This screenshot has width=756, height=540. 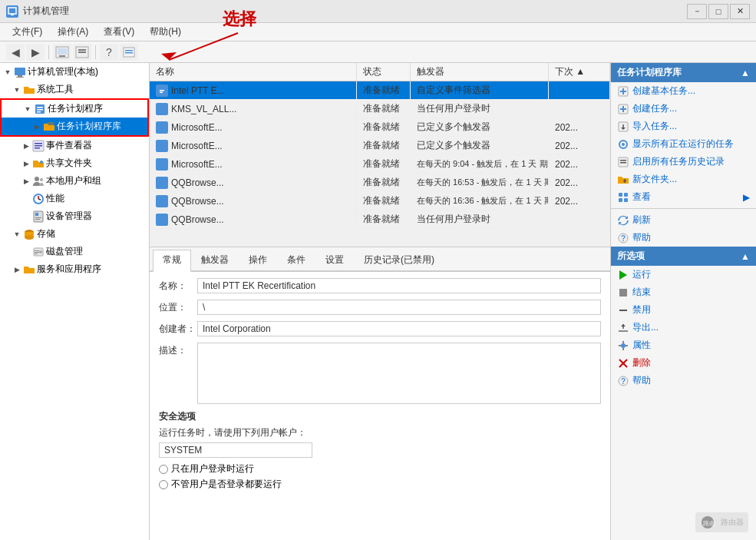 I want to click on services-icon, so click(x=29, y=270).